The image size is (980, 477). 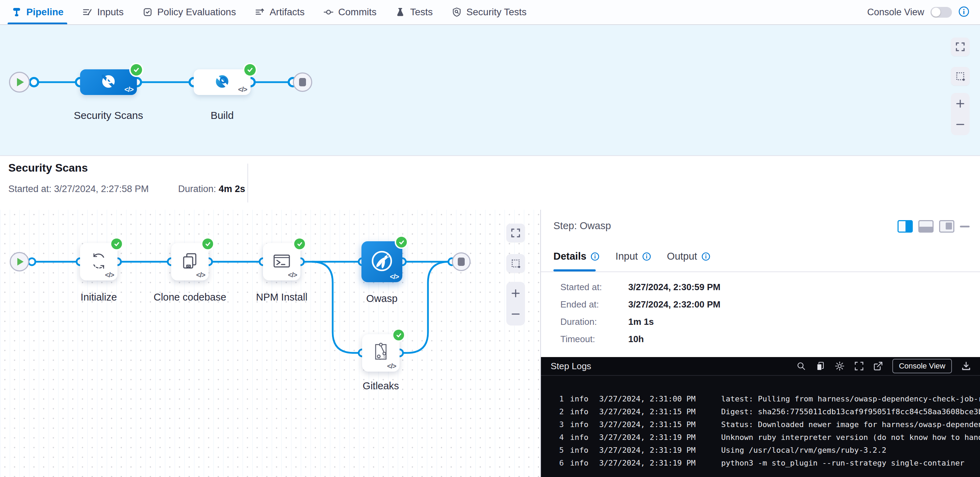 What do you see at coordinates (801, 366) in the screenshot?
I see `search-logs-icon` at bounding box center [801, 366].